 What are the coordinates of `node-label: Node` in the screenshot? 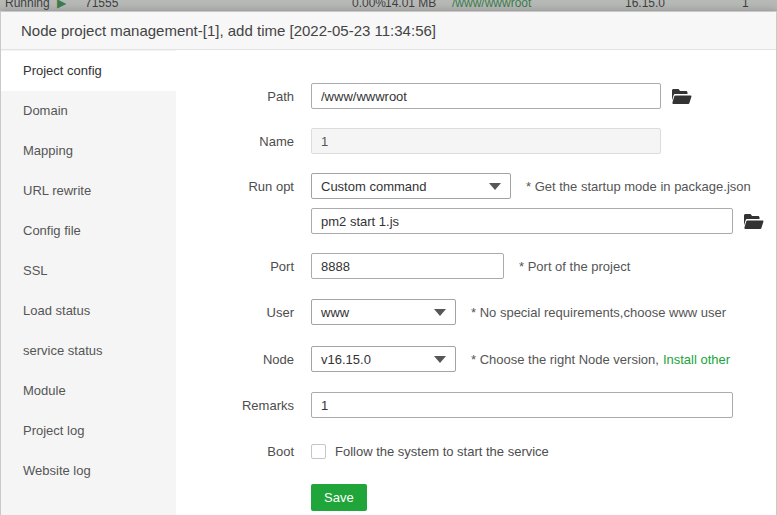 It's located at (235, 360).